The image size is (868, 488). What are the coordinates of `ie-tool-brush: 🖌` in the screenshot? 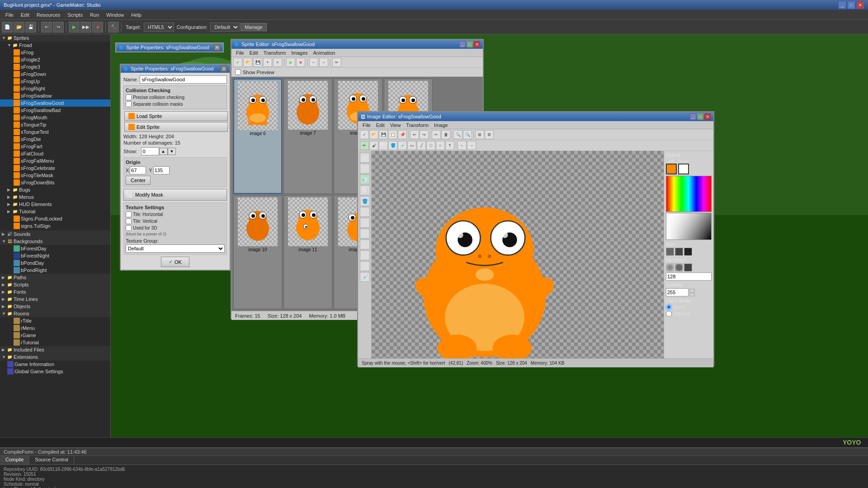 It's located at (374, 145).